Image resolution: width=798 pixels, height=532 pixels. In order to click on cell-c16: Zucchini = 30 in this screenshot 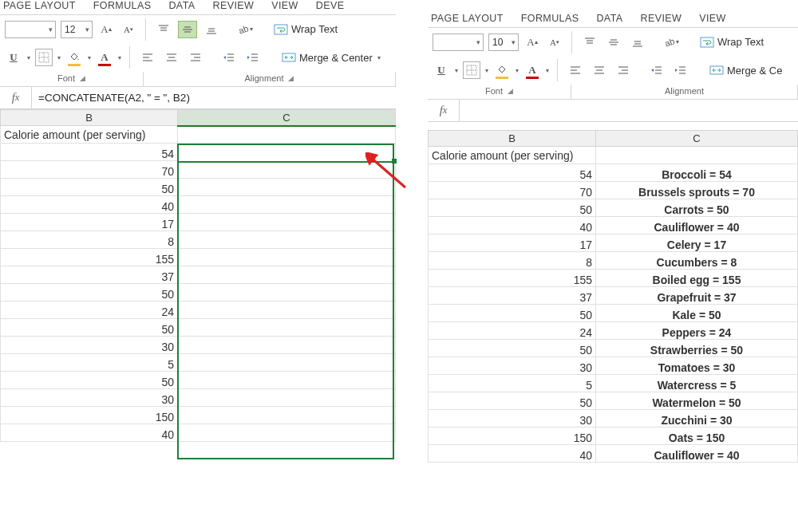, I will do `click(697, 419)`.